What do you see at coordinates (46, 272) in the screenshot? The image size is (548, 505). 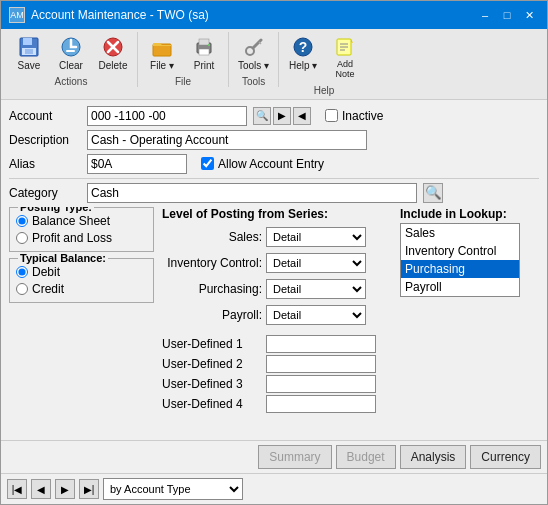 I see `debit-label: Debit` at bounding box center [46, 272].